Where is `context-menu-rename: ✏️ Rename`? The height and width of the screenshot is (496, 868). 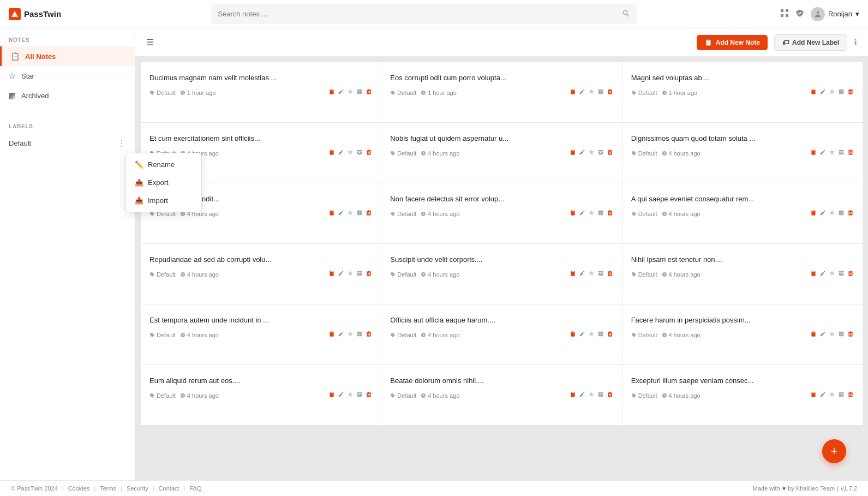 context-menu-rename: ✏️ Rename is located at coordinates (164, 165).